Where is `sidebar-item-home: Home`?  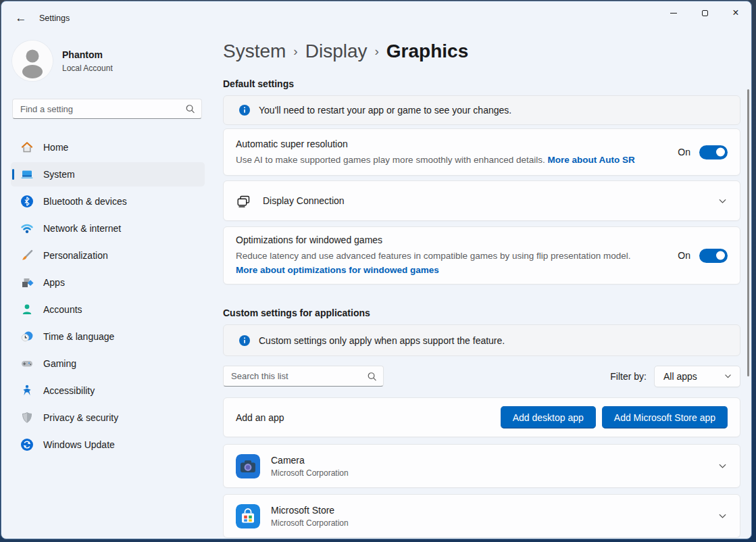 sidebar-item-home: Home is located at coordinates (108, 147).